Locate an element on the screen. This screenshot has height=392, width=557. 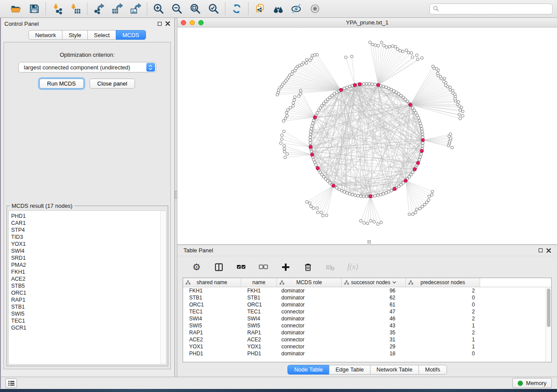
zoom-out-button is located at coordinates (177, 9).